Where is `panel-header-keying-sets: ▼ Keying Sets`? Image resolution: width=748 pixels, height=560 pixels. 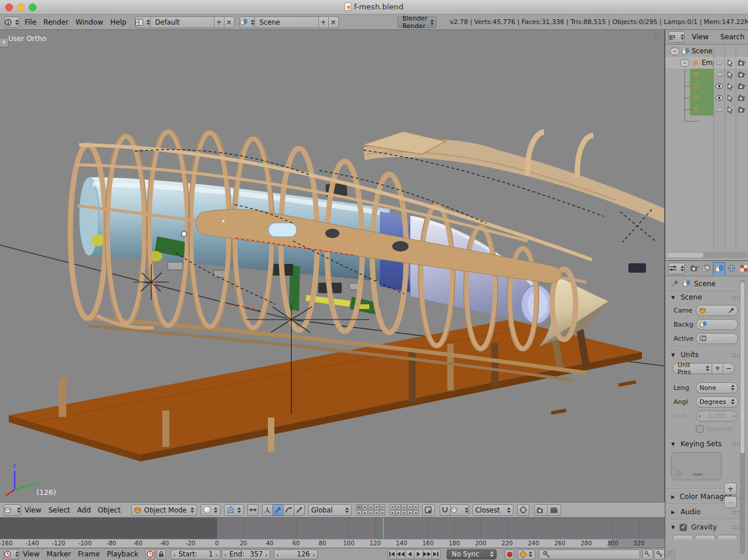
panel-header-keying-sets: ▼ Keying Sets is located at coordinates (707, 444).